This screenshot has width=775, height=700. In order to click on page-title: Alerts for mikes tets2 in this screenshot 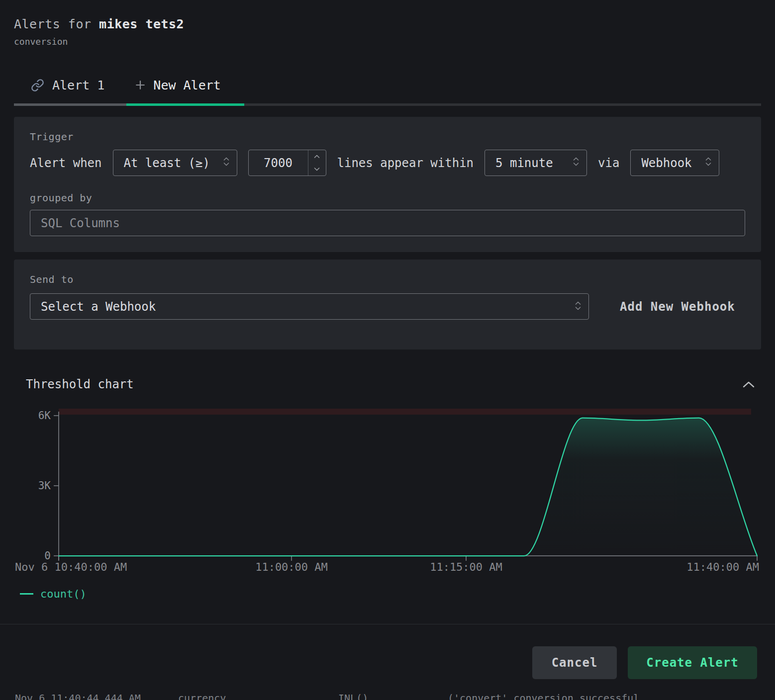, I will do `click(388, 24)`.